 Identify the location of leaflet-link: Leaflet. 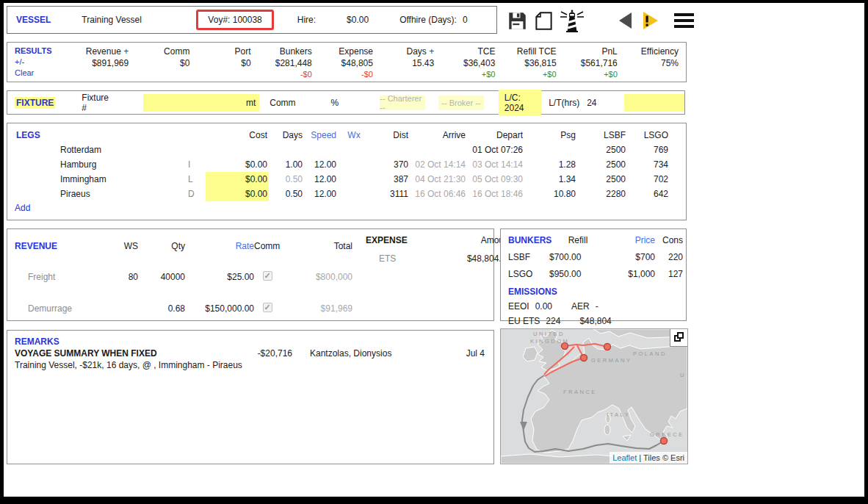
(624, 458).